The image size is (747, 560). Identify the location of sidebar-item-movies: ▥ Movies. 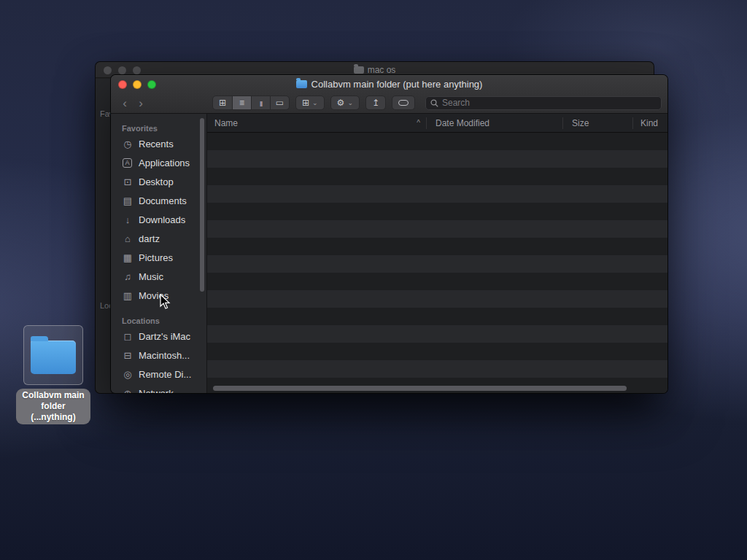
(159, 295).